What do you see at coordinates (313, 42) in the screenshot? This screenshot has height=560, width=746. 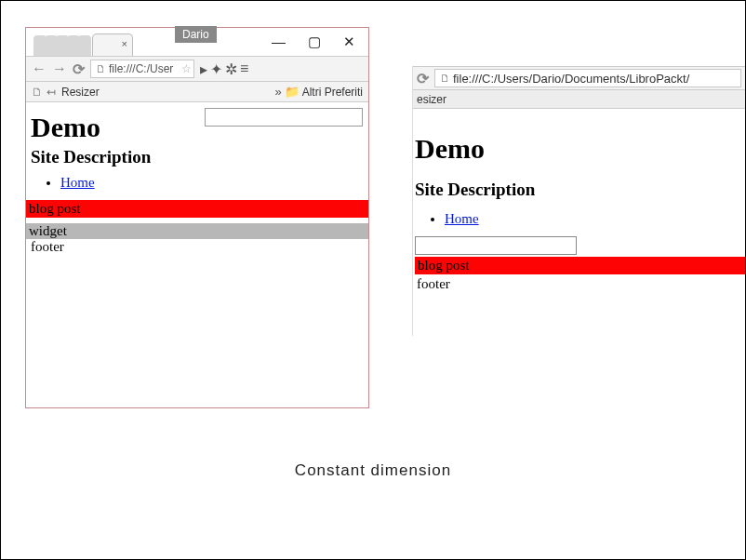 I see `window-controls: — ▢ ✕` at bounding box center [313, 42].